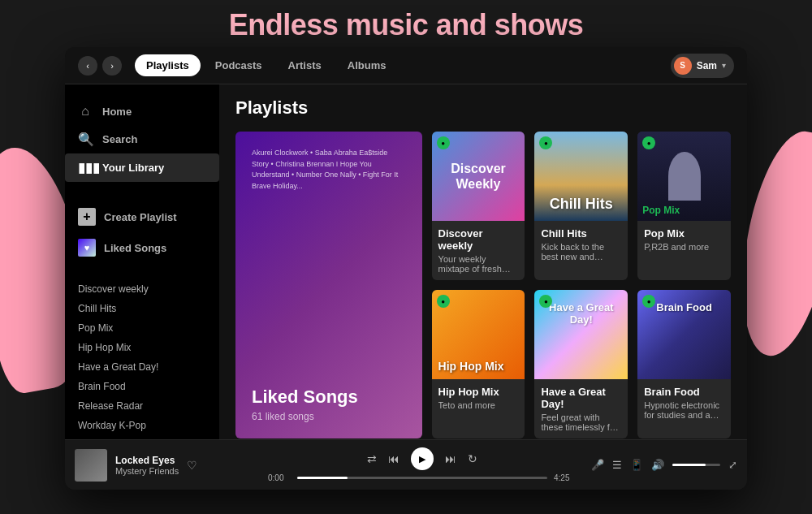 The width and height of the screenshot is (812, 514). I want to click on chill-hits-cover: ● Chill Hits, so click(581, 176).